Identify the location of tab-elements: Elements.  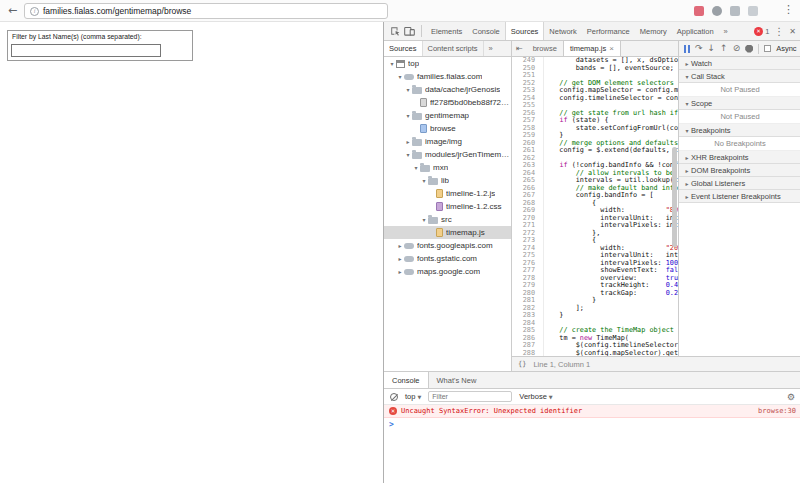
(446, 31).